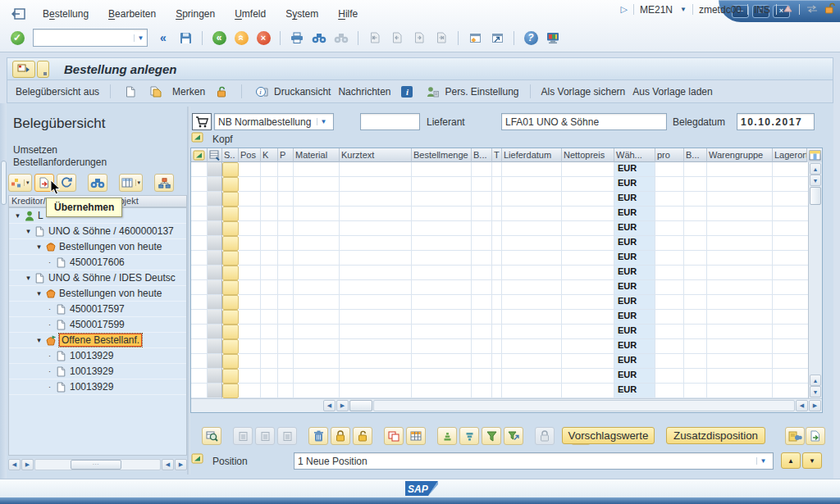 Image resolution: width=840 pixels, height=504 pixels. What do you see at coordinates (475, 38) in the screenshot?
I see `new-session-icon` at bounding box center [475, 38].